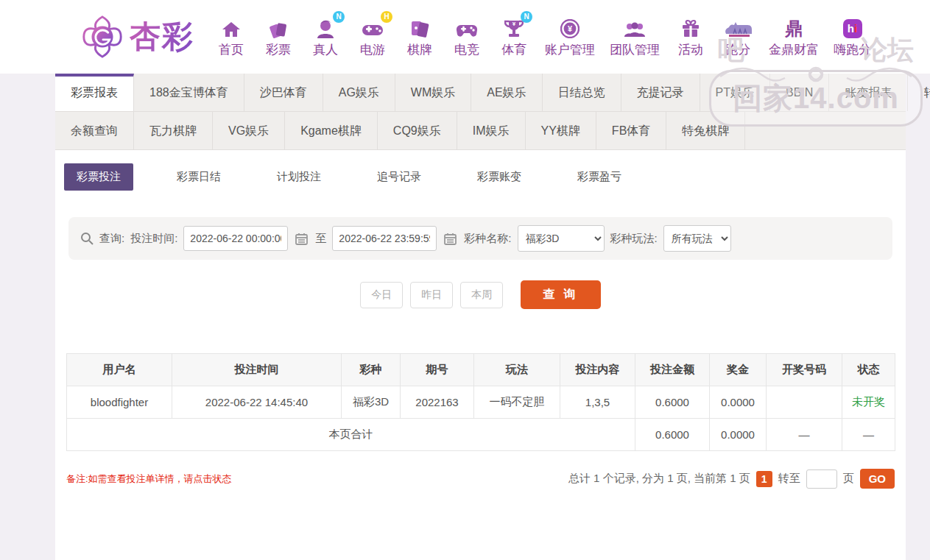 Image resolution: width=930 pixels, height=560 pixels. Describe the element at coordinates (162, 37) in the screenshot. I see `brand-name: 杏彩` at that location.